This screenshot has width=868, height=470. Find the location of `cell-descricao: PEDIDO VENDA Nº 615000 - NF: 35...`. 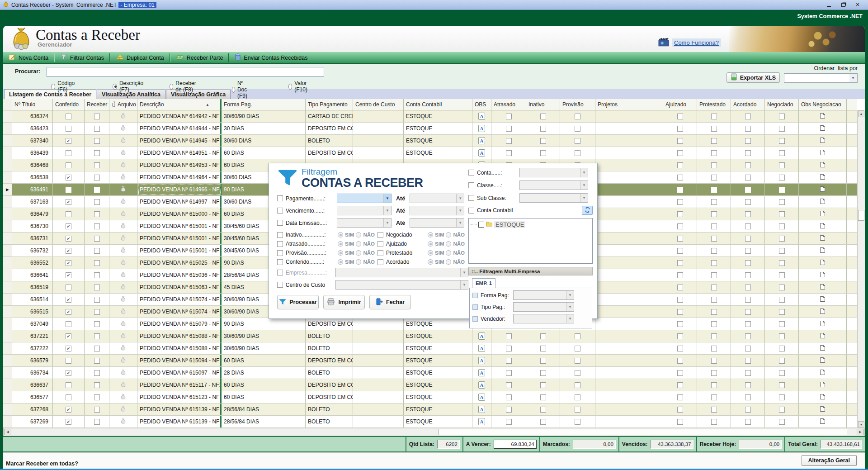

cell-descricao: PEDIDO VENDA Nº 615000 - NF: 35... is located at coordinates (179, 214).